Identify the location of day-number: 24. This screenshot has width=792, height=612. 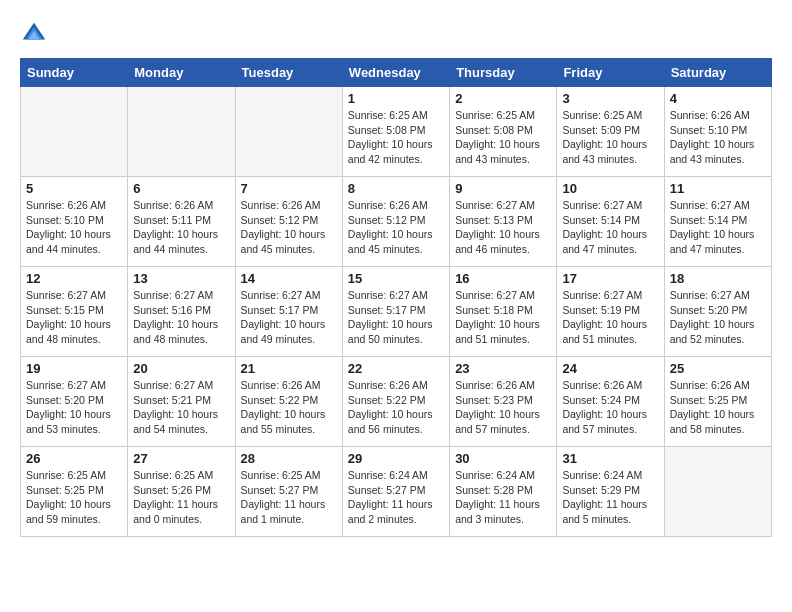
(610, 368).